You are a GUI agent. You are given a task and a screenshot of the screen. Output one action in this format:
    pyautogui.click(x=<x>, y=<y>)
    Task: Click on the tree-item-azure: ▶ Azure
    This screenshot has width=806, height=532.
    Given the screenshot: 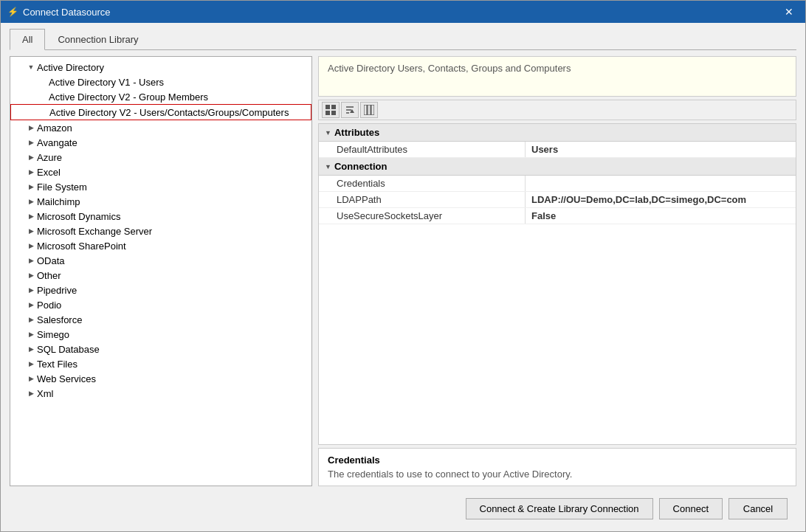 What is the action you would take?
    pyautogui.click(x=161, y=157)
    